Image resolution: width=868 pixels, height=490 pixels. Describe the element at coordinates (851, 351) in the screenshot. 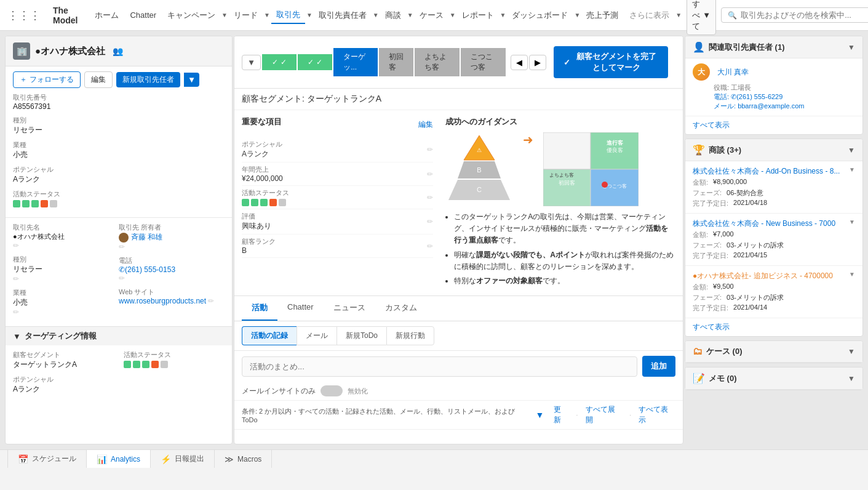

I see `cases-card-caret: ▼` at that location.